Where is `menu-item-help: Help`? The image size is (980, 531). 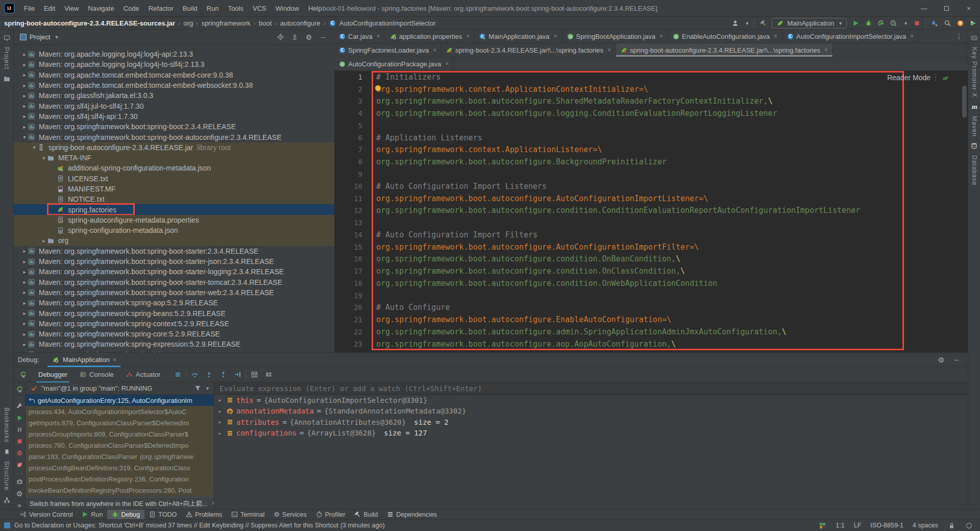
menu-item-help: Help is located at coordinates (315, 8).